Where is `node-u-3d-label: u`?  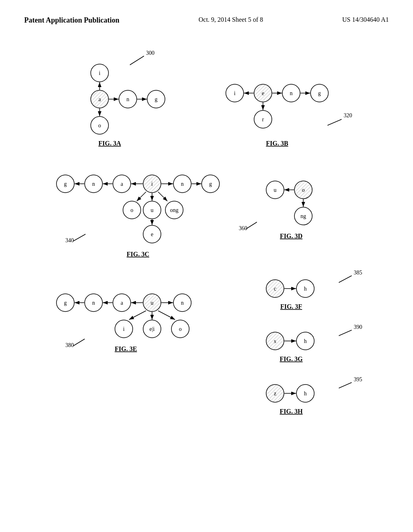
node-u-3d-label: u is located at coordinates (275, 190).